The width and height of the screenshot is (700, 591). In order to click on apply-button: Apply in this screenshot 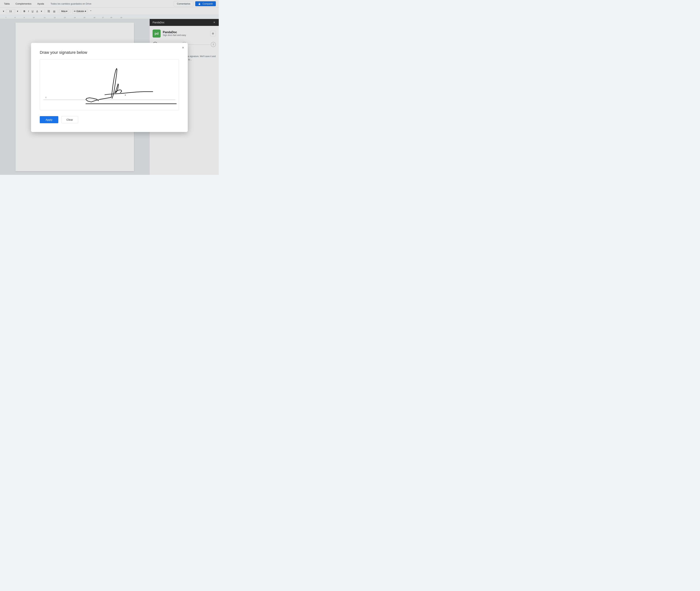, I will do `click(49, 120)`.